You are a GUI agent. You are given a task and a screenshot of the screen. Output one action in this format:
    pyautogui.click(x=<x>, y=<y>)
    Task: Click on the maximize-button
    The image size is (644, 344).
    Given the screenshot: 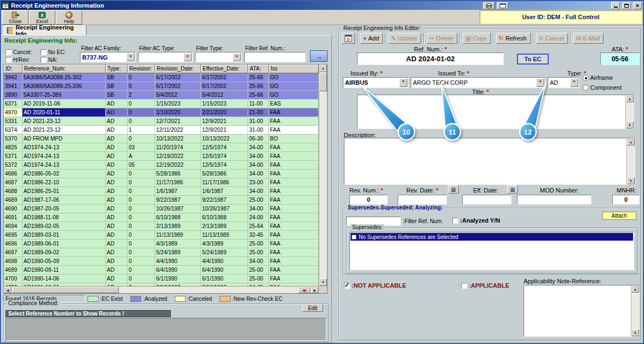 What is the action you would take?
    pyautogui.click(x=626, y=5)
    